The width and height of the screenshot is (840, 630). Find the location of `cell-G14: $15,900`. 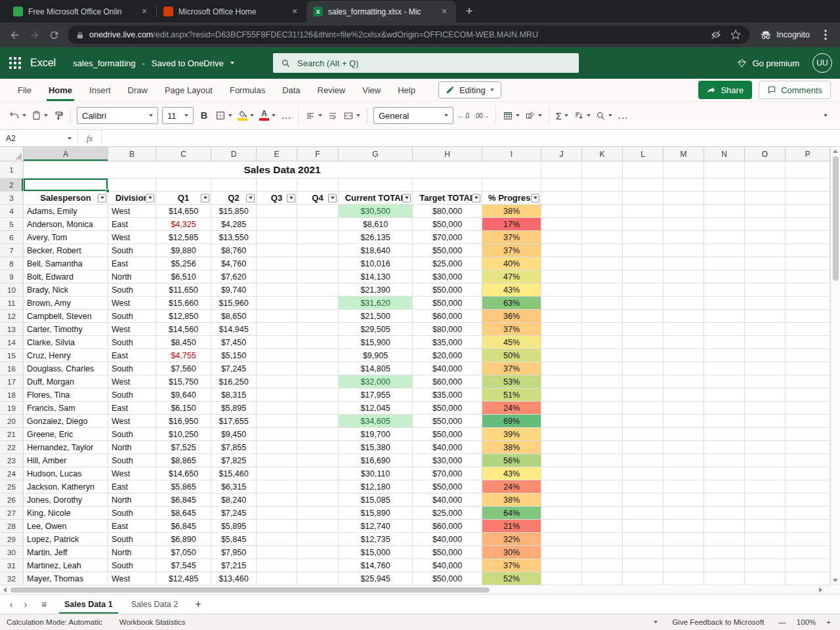

cell-G14: $15,900 is located at coordinates (375, 343).